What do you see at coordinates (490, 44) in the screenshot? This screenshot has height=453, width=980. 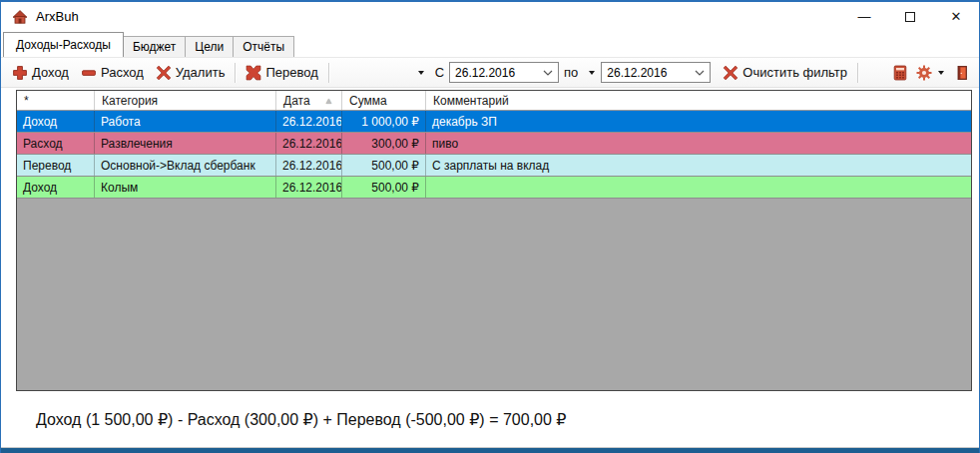 I see `tabstrip: Доходы-Расходы Бюджет Цели Отчёты` at bounding box center [490, 44].